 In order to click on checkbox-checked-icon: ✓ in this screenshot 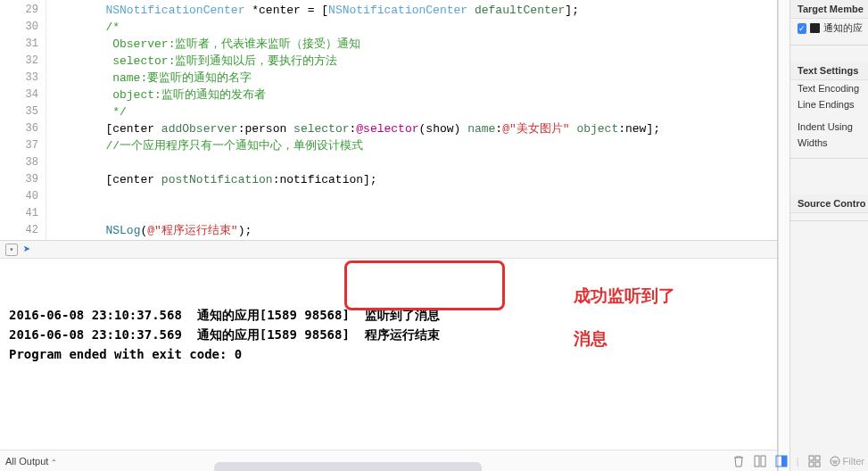, I will do `click(802, 29)`.